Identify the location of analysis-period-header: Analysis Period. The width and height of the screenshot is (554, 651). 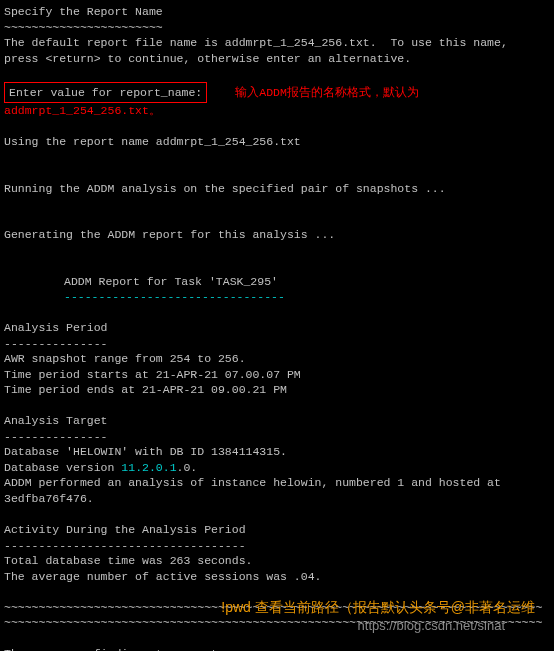
(277, 328).